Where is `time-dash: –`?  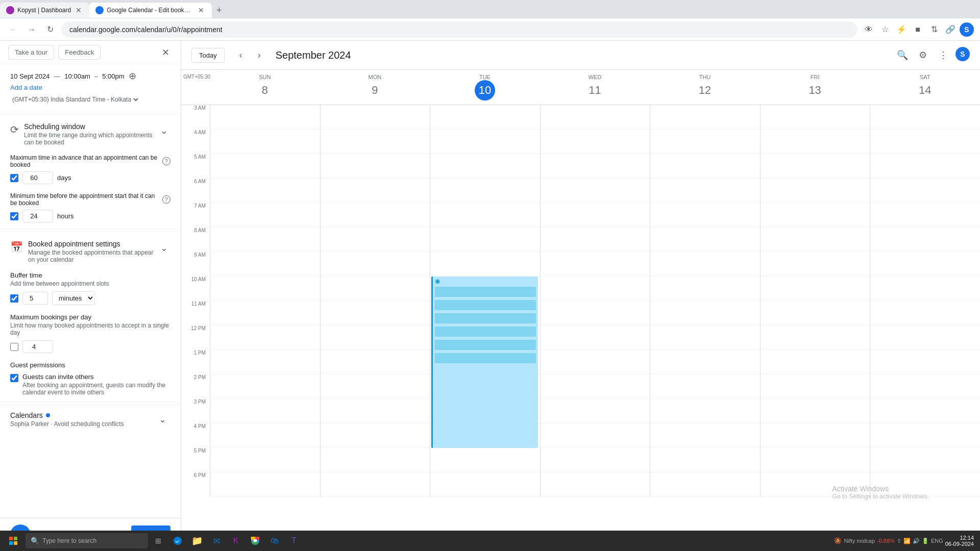
time-dash: – is located at coordinates (96, 77).